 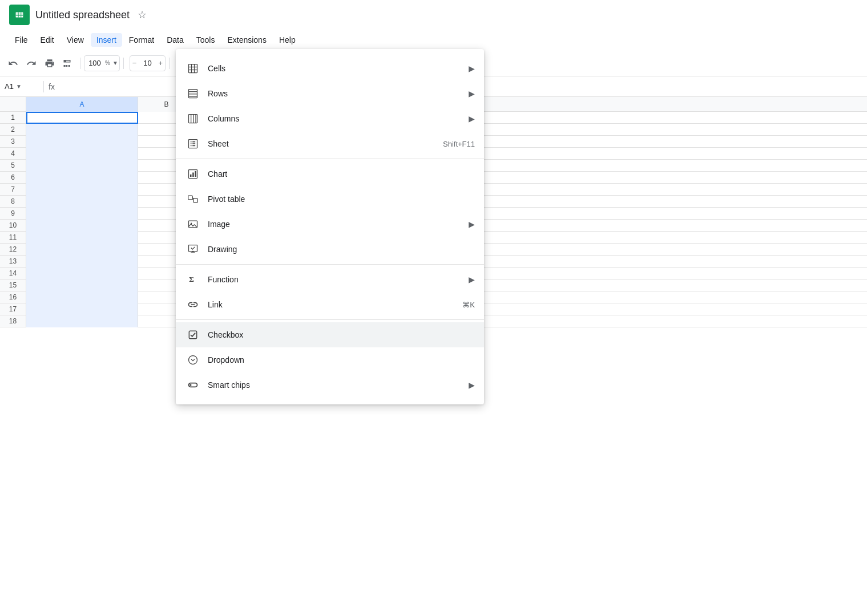 I want to click on app-icon, so click(x=19, y=15).